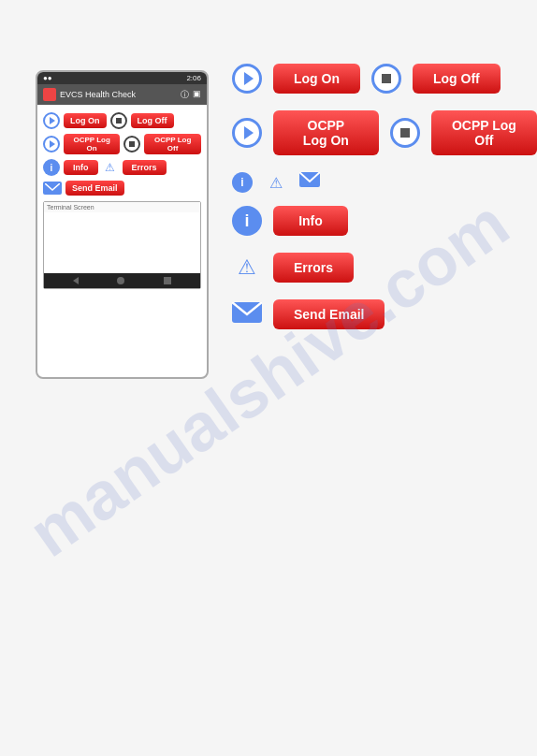 The height and width of the screenshot is (756, 537). I want to click on info-title-icon: ⓘ, so click(185, 95).